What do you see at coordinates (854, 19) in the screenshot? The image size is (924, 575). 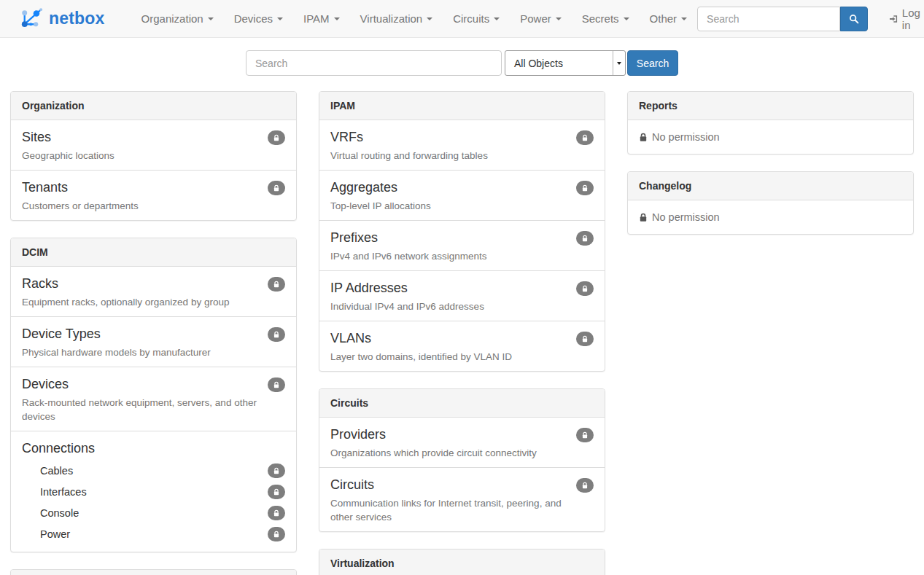 I see `navbar-search-button` at bounding box center [854, 19].